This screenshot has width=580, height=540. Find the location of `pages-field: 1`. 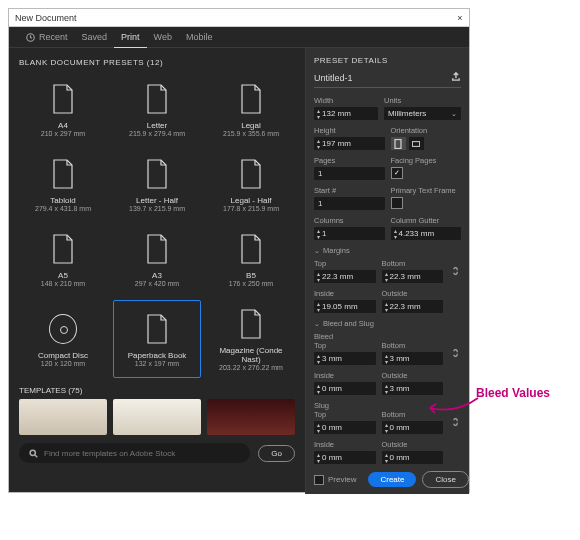

pages-field: 1 is located at coordinates (350, 174).